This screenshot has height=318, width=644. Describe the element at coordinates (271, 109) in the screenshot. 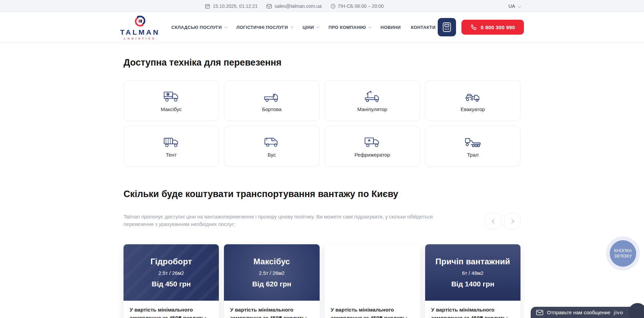

I see `vehicle-label: Бортова` at that location.